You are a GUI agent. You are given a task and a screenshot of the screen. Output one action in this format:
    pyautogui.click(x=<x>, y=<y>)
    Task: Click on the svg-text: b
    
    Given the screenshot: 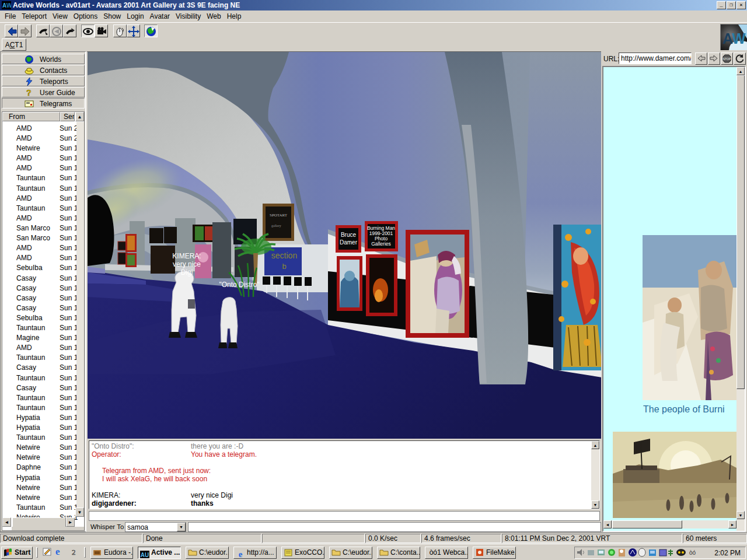 What is the action you would take?
    pyautogui.click(x=284, y=266)
    